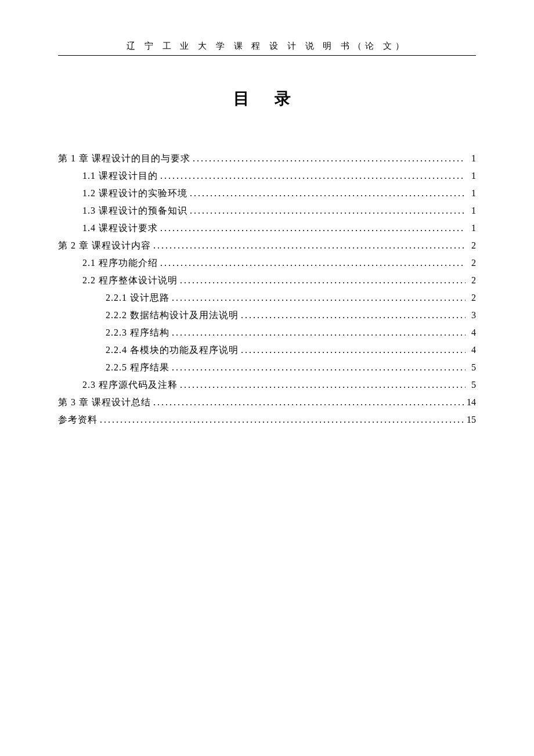 This screenshot has height=756, width=534. Describe the element at coordinates (135, 193) in the screenshot. I see `toc-entry-label: 1.2 课程设计的实验环境` at that location.